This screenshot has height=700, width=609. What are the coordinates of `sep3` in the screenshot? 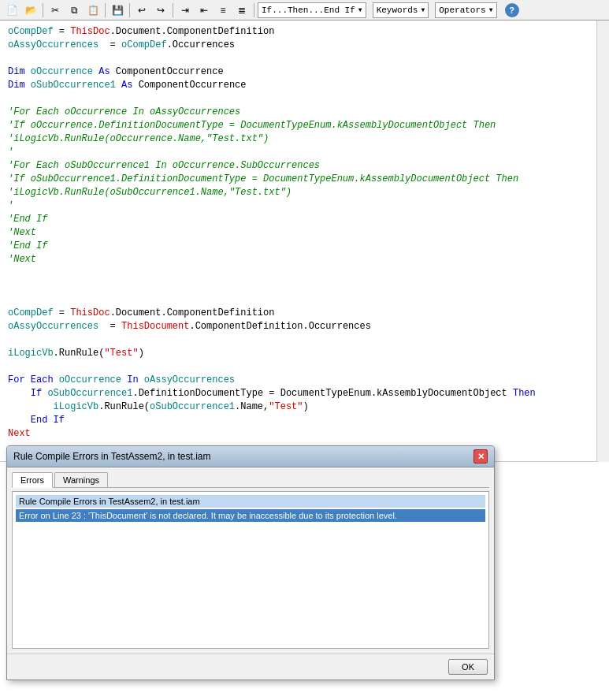 It's located at (129, 10).